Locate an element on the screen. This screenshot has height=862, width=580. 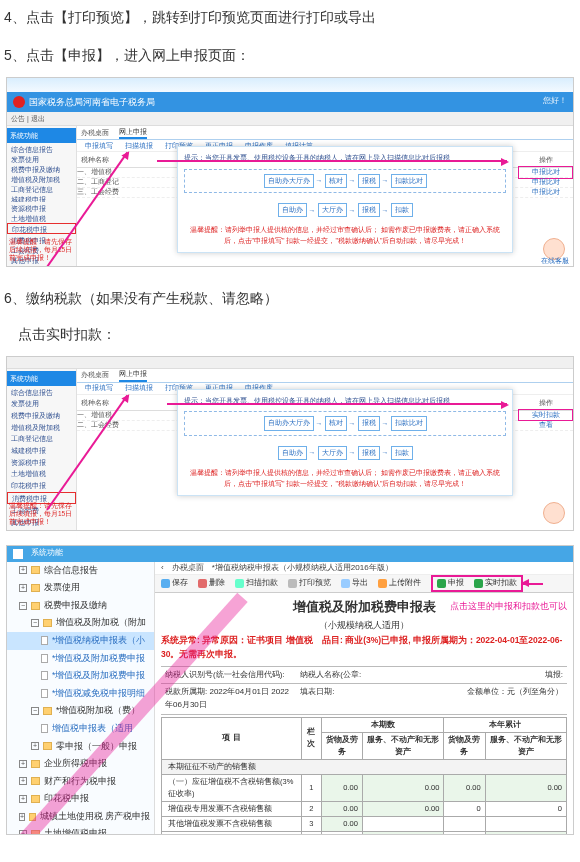
step-6-text: 6、缴纳税款（如果没有产生税款、请忽略） is located at coordinates (290, 300).